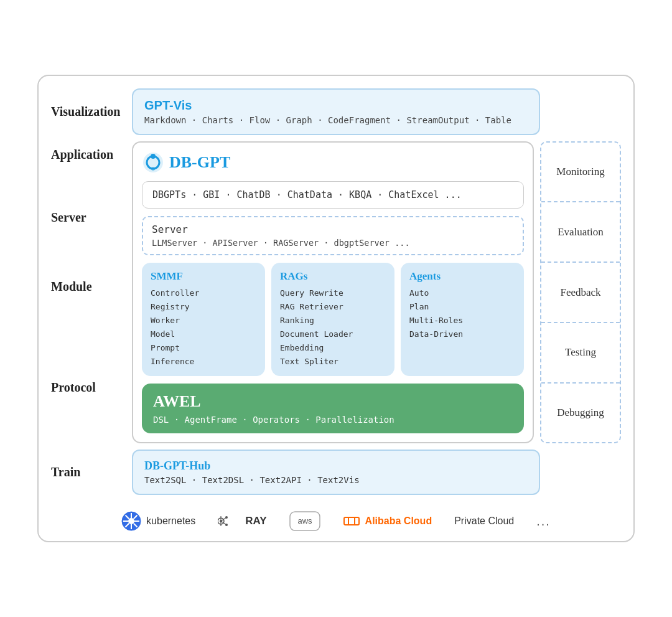  What do you see at coordinates (333, 229) in the screenshot?
I see `server-title: Server` at bounding box center [333, 229].